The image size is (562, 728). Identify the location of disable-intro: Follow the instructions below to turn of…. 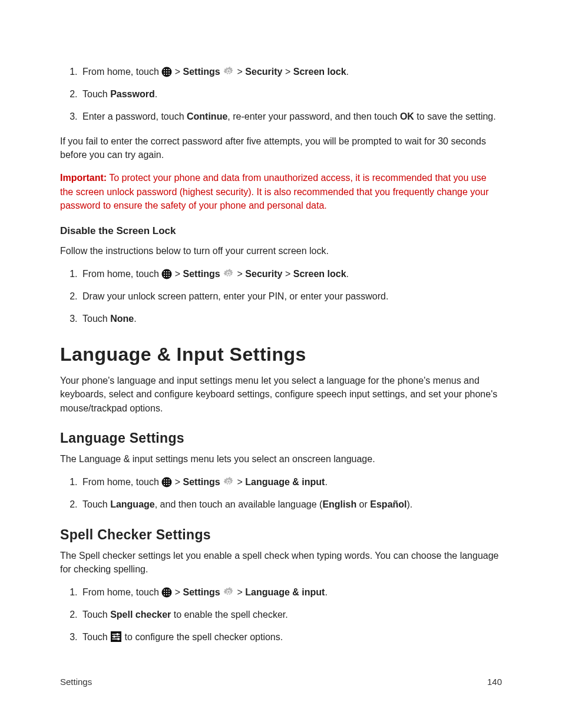
(281, 251).